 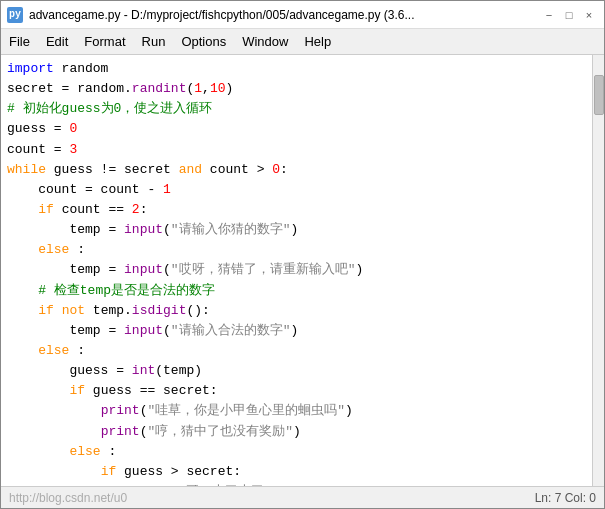 I want to click on code-line-23: if guess > secret:, so click(x=296, y=472).